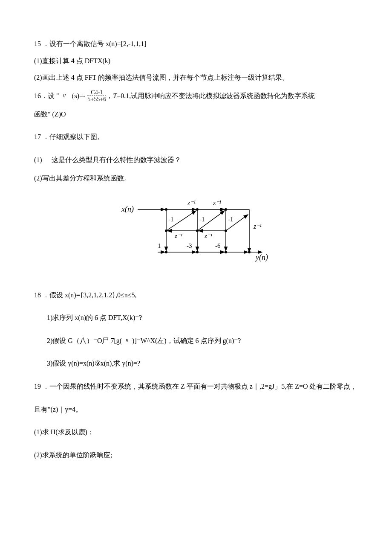 Image resolution: width=392 pixels, height=555 pixels. Describe the element at coordinates (73, 137) in the screenshot. I see `q17-title: ．仔细观察以下图。` at that location.